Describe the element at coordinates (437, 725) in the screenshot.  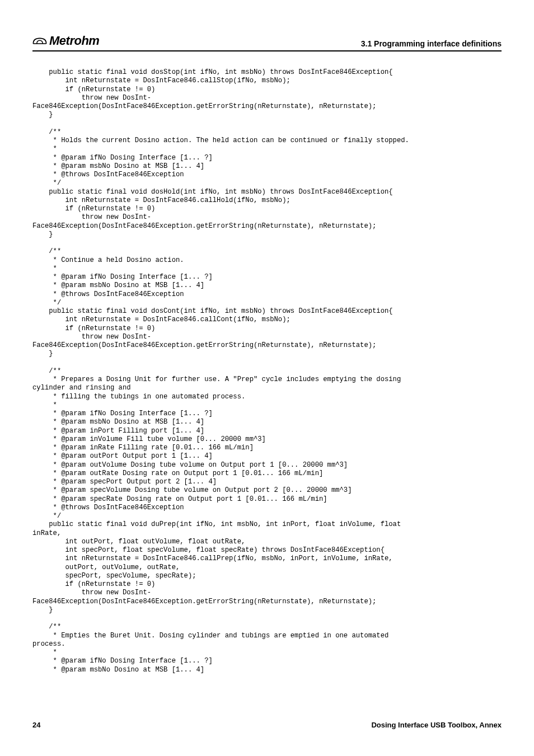
I see `footer-title: Dosing Interface USB Toolbox, Annex` at that location.